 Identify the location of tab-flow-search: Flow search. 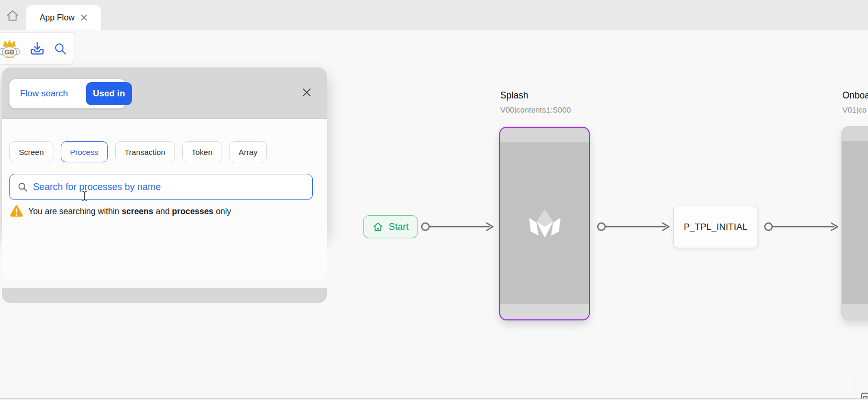
(44, 94).